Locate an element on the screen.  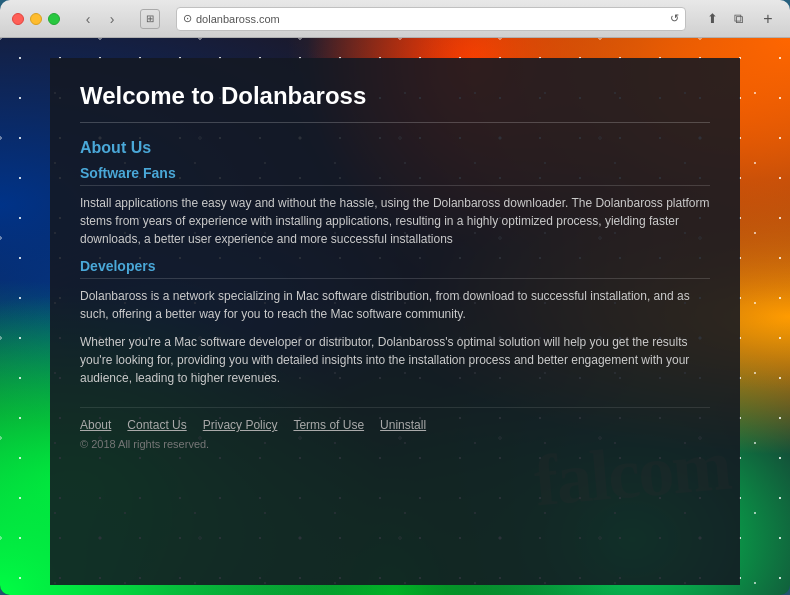
nav-buttons: ‹ › is located at coordinates (100, 19).